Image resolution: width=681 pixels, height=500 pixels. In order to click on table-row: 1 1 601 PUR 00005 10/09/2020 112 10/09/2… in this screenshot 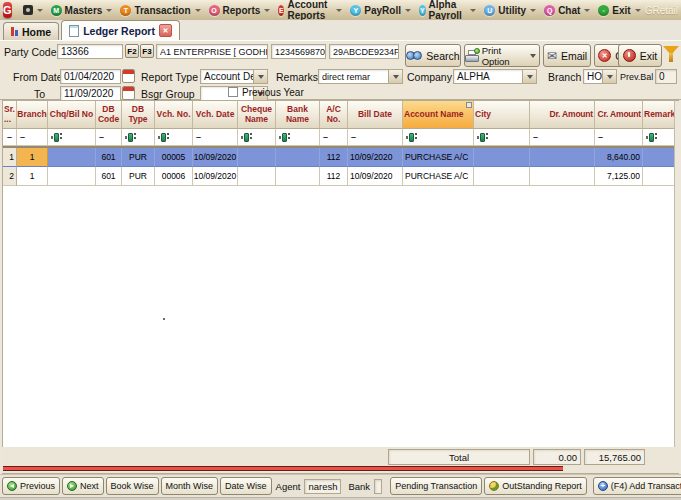, I will do `click(341, 158)`.